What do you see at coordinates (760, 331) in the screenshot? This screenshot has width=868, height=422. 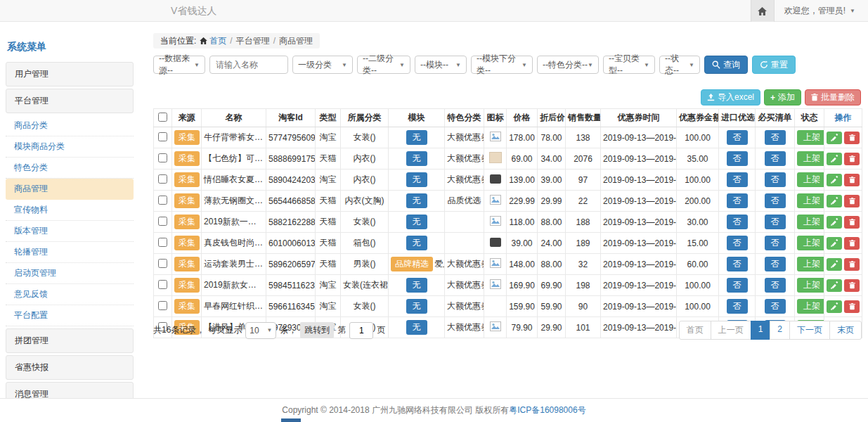 I see `pager-item-1: 1` at bounding box center [760, 331].